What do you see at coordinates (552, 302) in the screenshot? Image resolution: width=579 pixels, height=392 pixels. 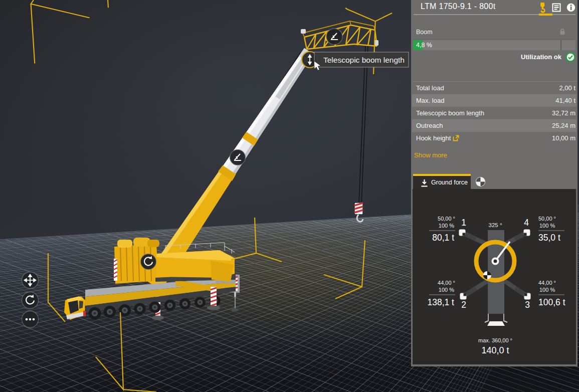 I see `svg-text: 100,6 t` at bounding box center [552, 302].